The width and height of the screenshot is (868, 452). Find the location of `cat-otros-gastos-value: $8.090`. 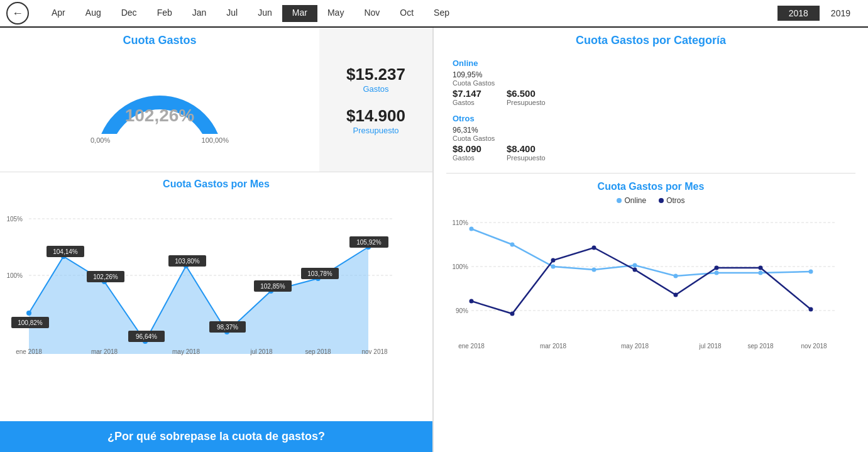

cat-otros-gastos-value: $8.090 is located at coordinates (467, 148).